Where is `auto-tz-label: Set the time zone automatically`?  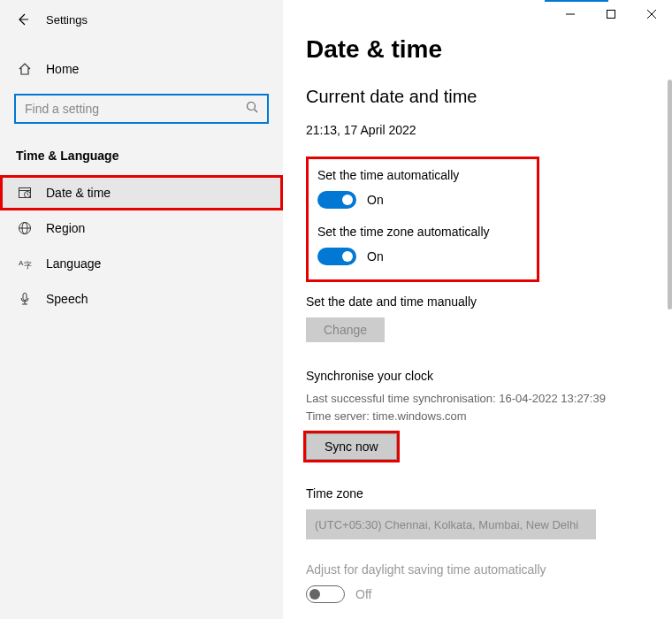
auto-tz-label: Set the time zone automatically is located at coordinates (421, 232).